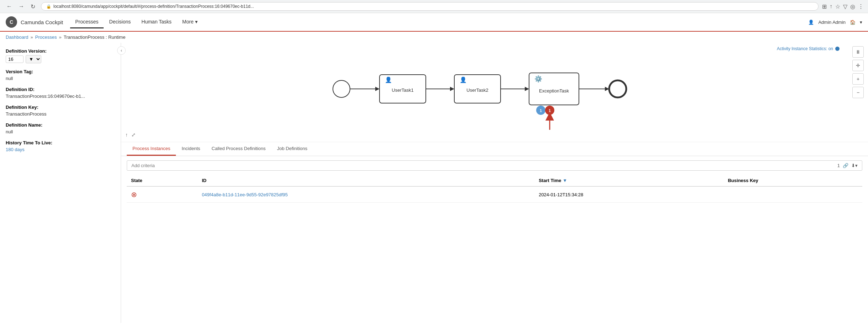 Image resolution: width=868 pixels, height=330 pixels. Describe the element at coordinates (495, 181) in the screenshot. I see `table-header-row: State ID Start Time ▼ Business Key` at that location.